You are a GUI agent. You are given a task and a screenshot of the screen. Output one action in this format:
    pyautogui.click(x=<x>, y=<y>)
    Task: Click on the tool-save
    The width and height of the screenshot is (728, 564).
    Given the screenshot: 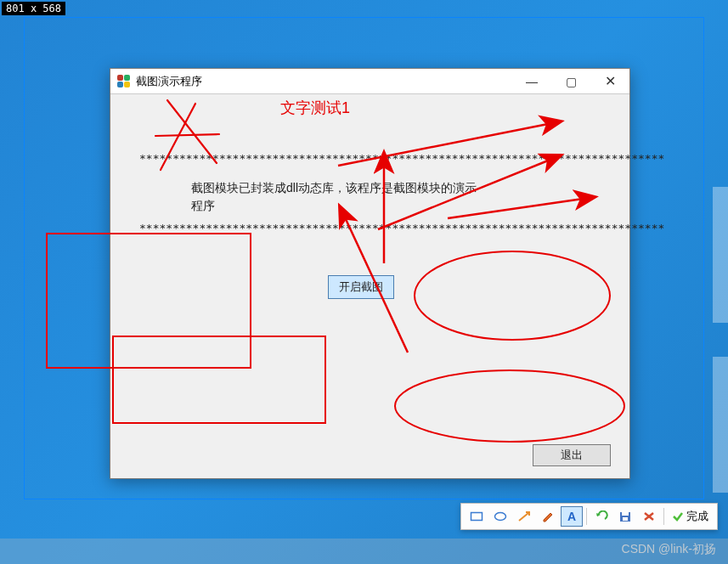 What is the action you would take?
    pyautogui.click(x=625, y=516)
    